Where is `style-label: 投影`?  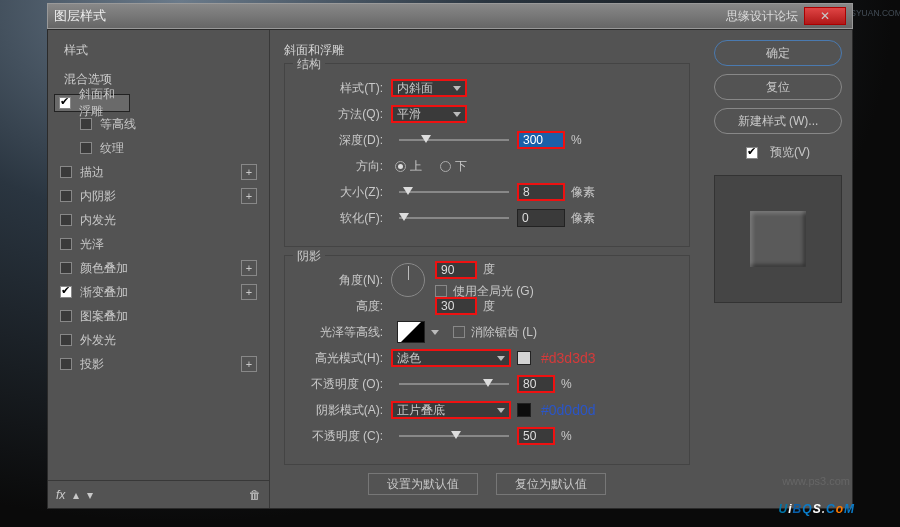
style-label: 投影 is located at coordinates (160, 364).